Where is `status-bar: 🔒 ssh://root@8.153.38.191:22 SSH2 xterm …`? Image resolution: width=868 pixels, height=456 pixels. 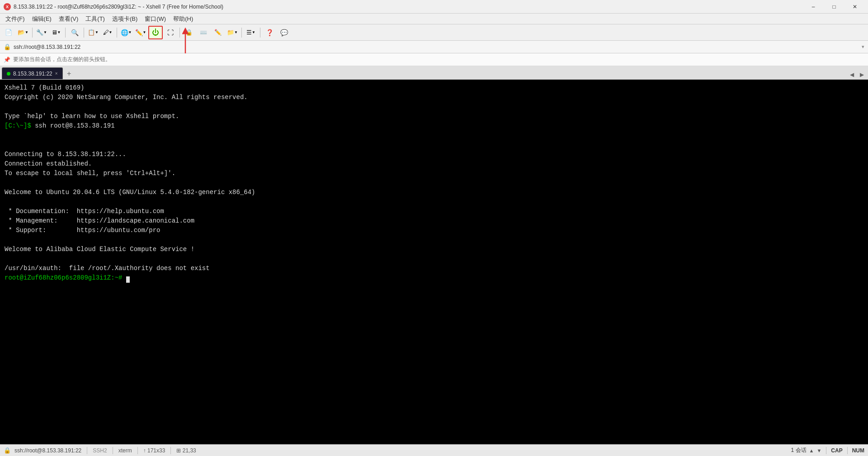
status-bar: 🔒 ssh://root@8.153.38.191:22 SSH2 xterm … is located at coordinates (434, 450).